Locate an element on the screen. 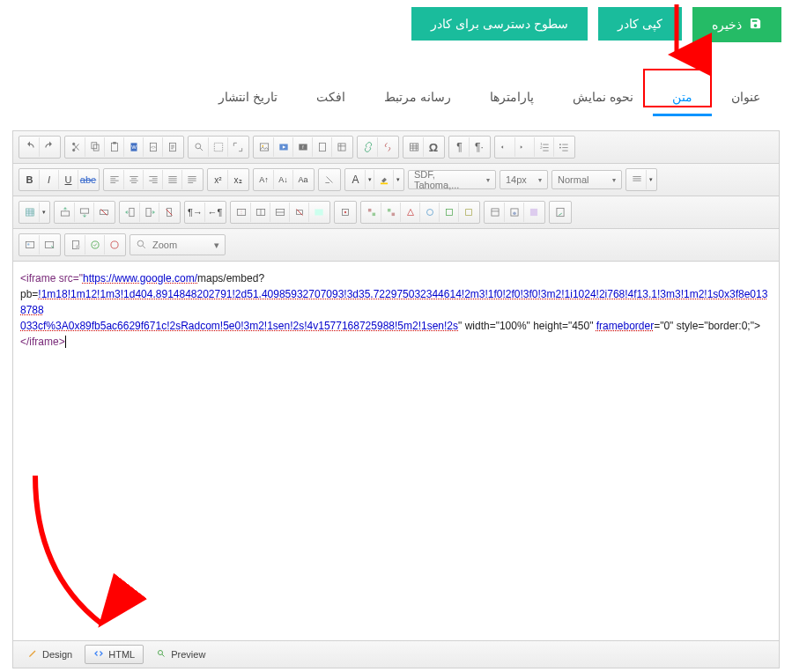 This screenshot has height=672, width=792. font-size-select: 14px▾ is located at coordinates (523, 180).